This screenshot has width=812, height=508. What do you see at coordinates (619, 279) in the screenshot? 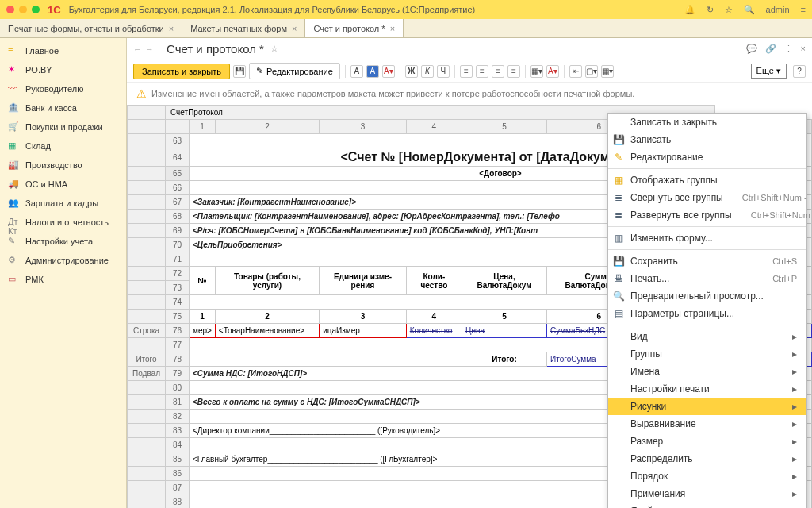
I see `menu-icon: 🖶` at bounding box center [619, 279].